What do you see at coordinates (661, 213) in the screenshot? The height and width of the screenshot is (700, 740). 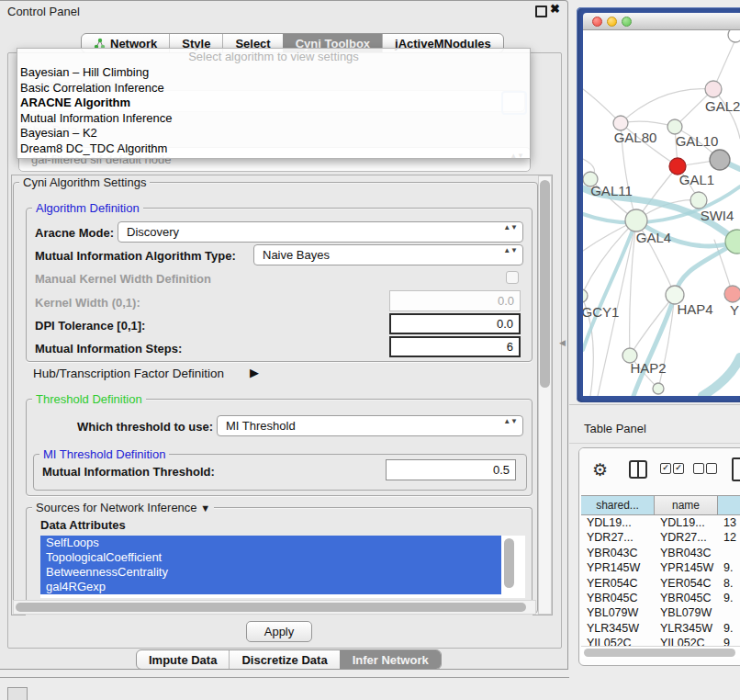 I see `network-canvas: GAL2GAL80GAL10GAL1GAL11SWI4GAL4GCY1HAP4Y…` at bounding box center [661, 213].